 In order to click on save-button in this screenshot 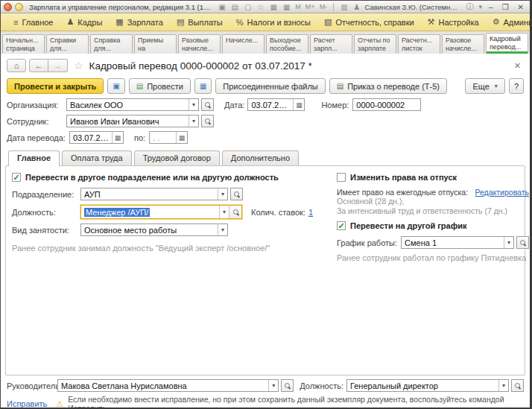, I will do `click(116, 86)`.